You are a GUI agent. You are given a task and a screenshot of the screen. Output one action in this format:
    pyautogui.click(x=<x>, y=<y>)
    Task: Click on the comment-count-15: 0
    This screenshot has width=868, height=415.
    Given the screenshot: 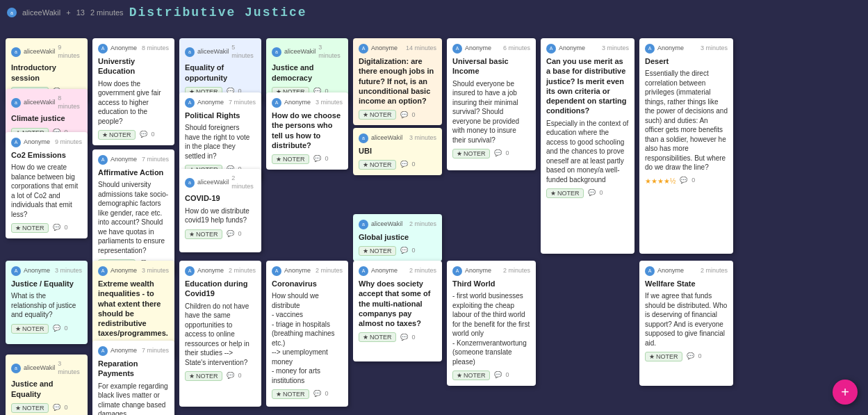 What is the action you would take?
    pyautogui.click(x=327, y=394)
    